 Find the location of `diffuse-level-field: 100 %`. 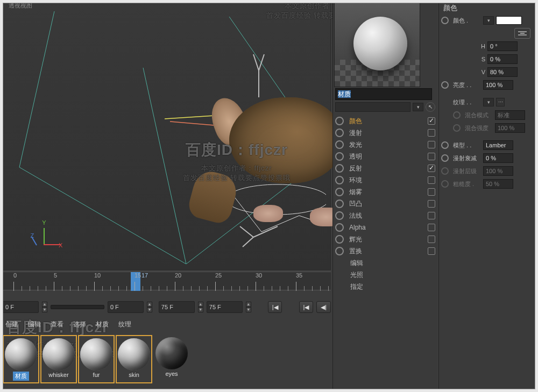

diffuse-level-field: 100 % is located at coordinates (498, 171).